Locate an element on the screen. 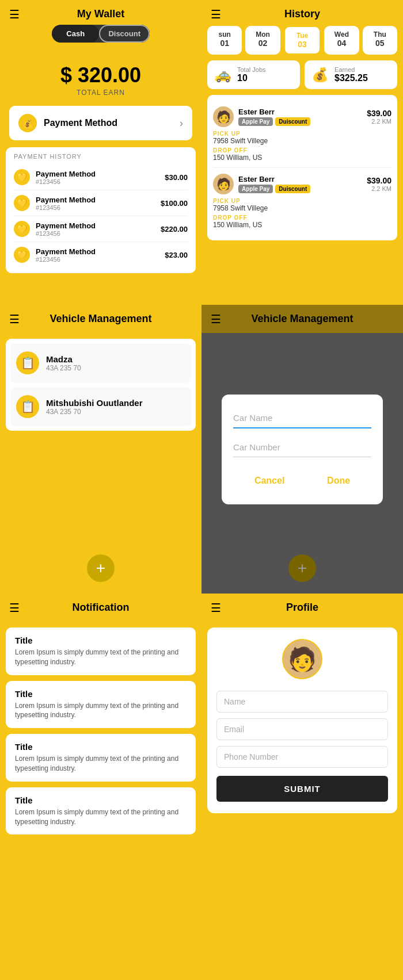  add-vehicle-dialog: Cancel Done is located at coordinates (302, 450).